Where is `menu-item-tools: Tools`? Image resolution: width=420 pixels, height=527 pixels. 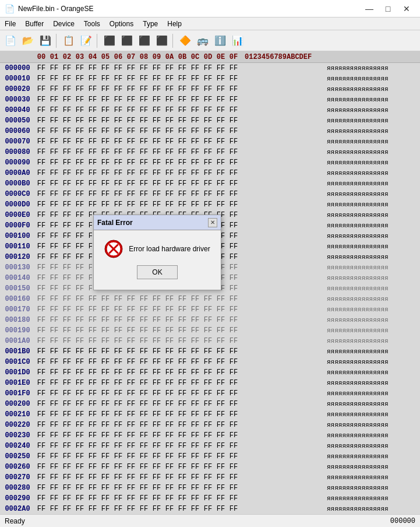 menu-item-tools: Tools is located at coordinates (92, 24).